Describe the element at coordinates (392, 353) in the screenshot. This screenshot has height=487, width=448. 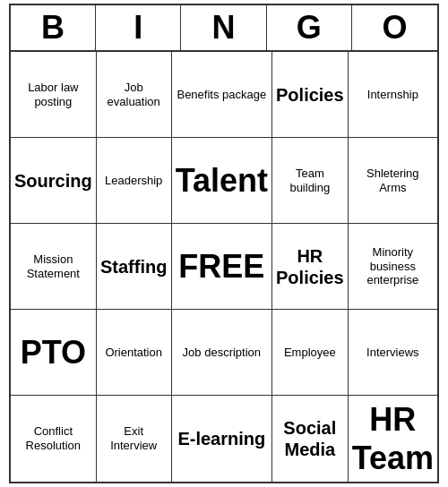
I see `cell-text-19: Interviews` at that location.